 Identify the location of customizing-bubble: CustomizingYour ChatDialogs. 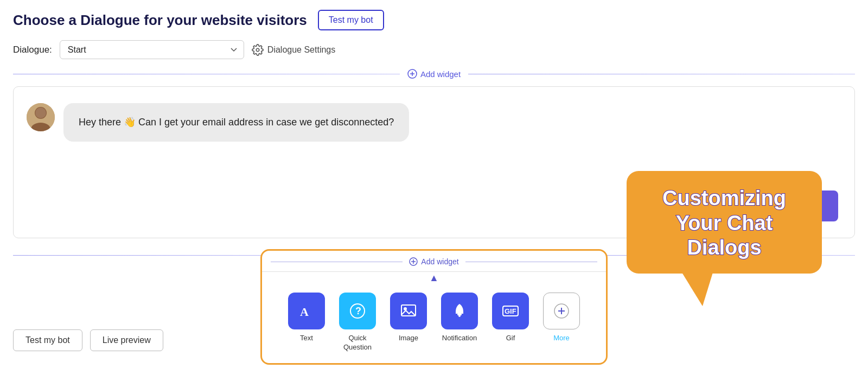
(724, 223).